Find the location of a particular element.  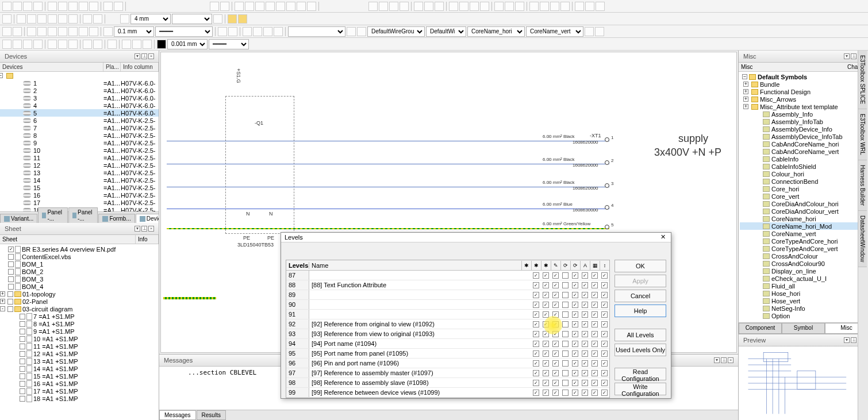

sheet-tree-item: 10 =A1 +S1.MP is located at coordinates (79, 339).